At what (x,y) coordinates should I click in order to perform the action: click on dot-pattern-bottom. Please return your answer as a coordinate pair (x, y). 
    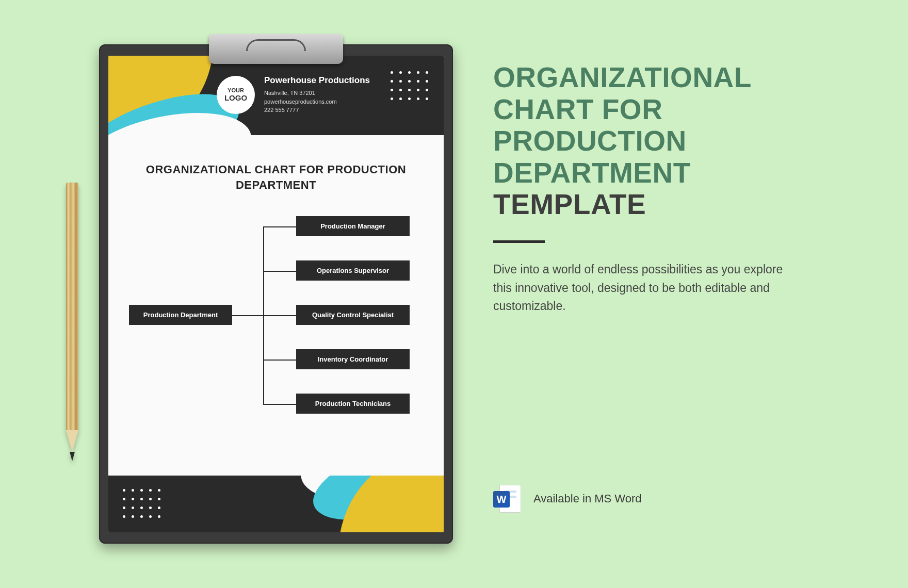
    Looking at the image, I should click on (142, 504).